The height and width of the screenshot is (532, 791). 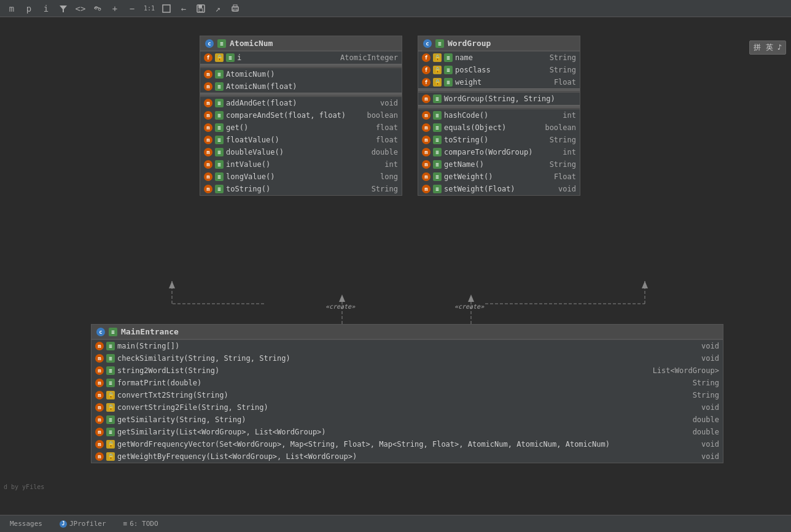 I want to click on wordgroup-fields: f 🔒 ≡ name String f 🔒 ≡ posClass String …, so click(x=499, y=70).